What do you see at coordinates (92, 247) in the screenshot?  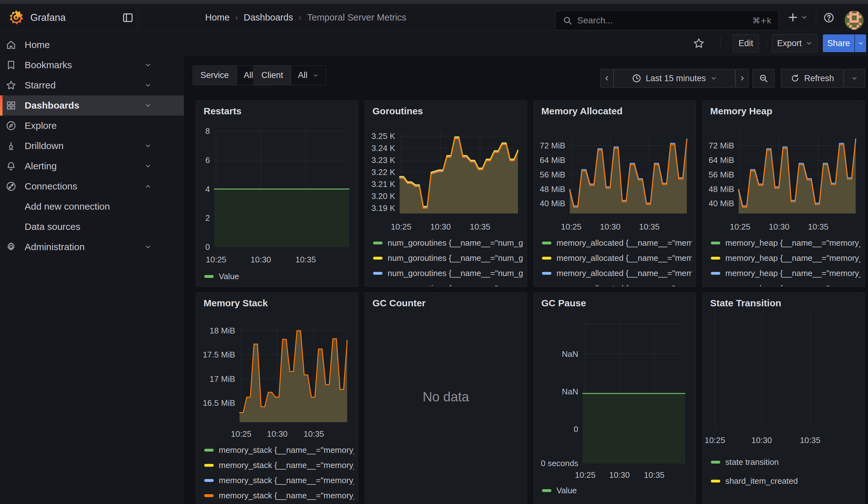 I see `sidebar-item-administration: Administration` at bounding box center [92, 247].